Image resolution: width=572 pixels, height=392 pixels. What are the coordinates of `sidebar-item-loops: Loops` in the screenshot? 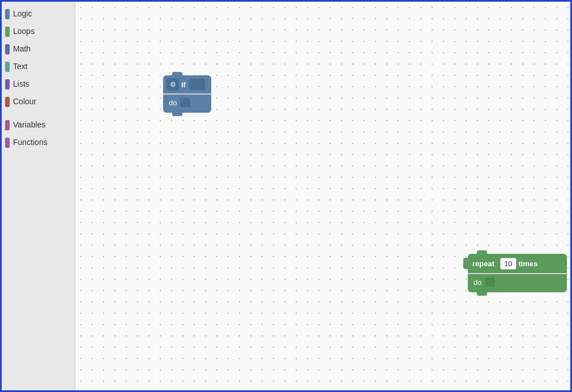 It's located at (39, 32).